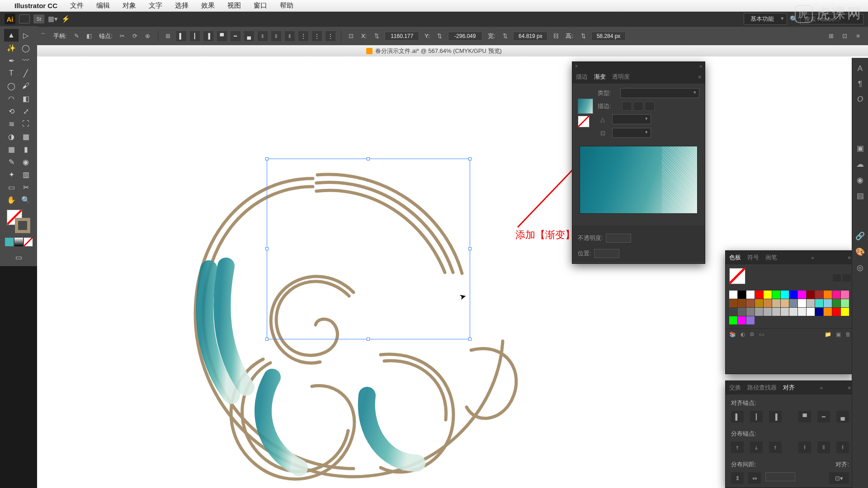 The height and width of the screenshot is (488, 868). What do you see at coordinates (11, 48) in the screenshot?
I see `magic-wand-tool-icon: ✨` at bounding box center [11, 48].